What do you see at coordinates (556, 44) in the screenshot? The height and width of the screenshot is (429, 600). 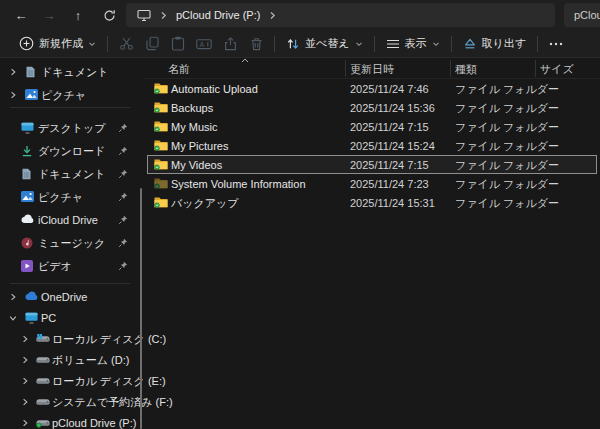 I see `more-options-button` at bounding box center [556, 44].